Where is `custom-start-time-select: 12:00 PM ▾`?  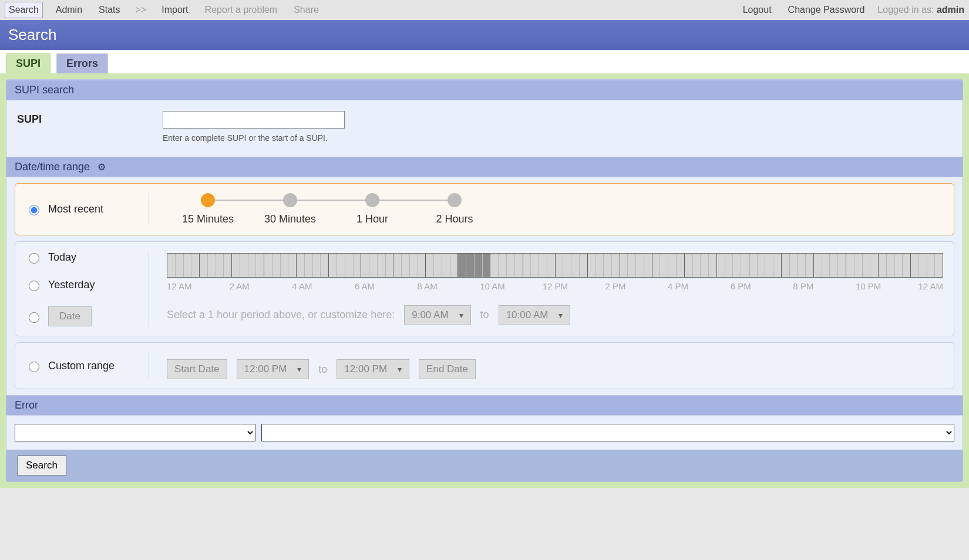 custom-start-time-select: 12:00 PM ▾ is located at coordinates (273, 369).